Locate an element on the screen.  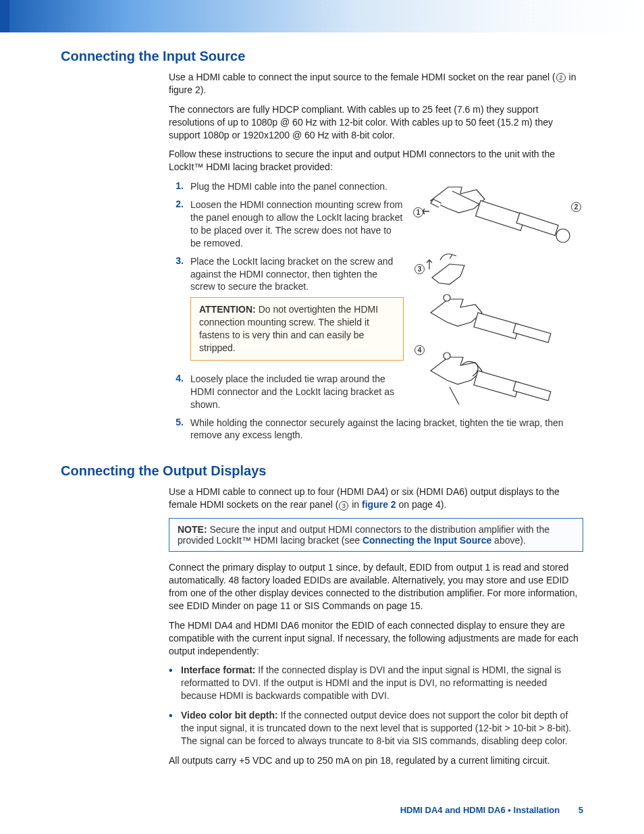
section2-bullets: • Interface format: If the connected dis… is located at coordinates (376, 705).